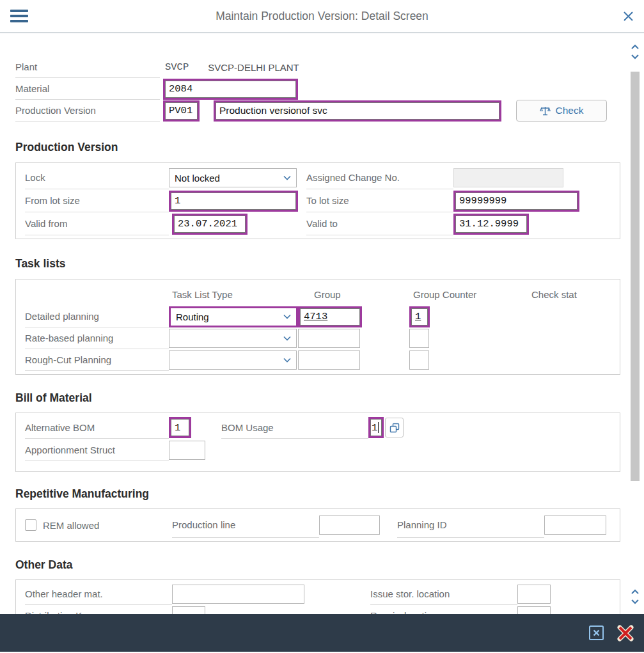  I want to click on rough-cut-planning-type-dropdown, so click(233, 360).